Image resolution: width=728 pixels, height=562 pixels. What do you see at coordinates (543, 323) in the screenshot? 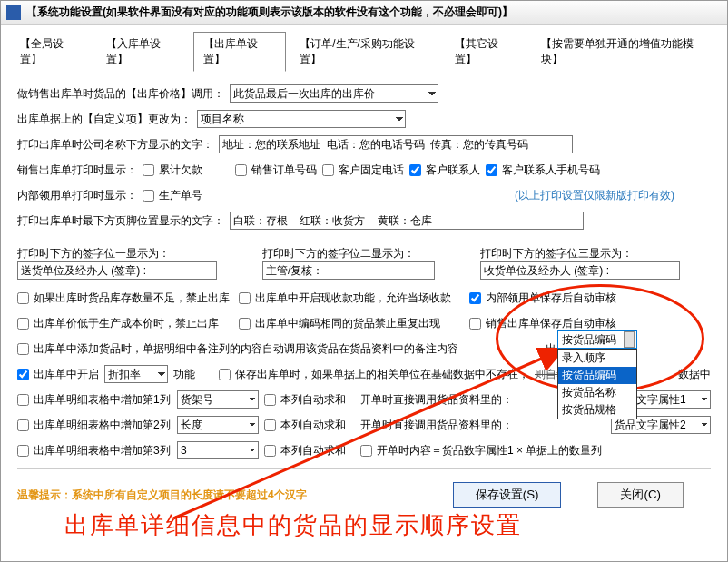
I see `chk-auto-audit-sales: 销售出库单保存后自动审核` at bounding box center [543, 323].